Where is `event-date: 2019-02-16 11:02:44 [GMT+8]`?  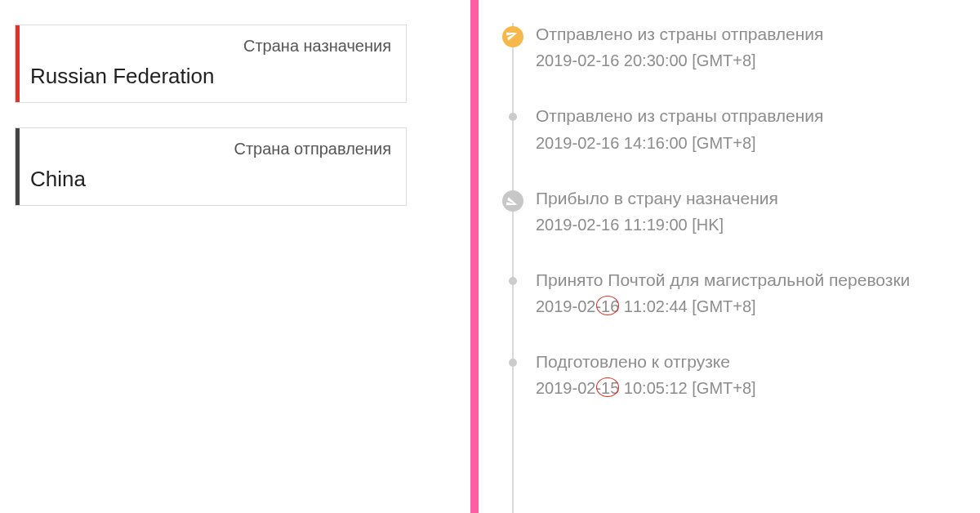
event-date: 2019-02-16 11:02:44 [GMT+8] is located at coordinates (750, 307).